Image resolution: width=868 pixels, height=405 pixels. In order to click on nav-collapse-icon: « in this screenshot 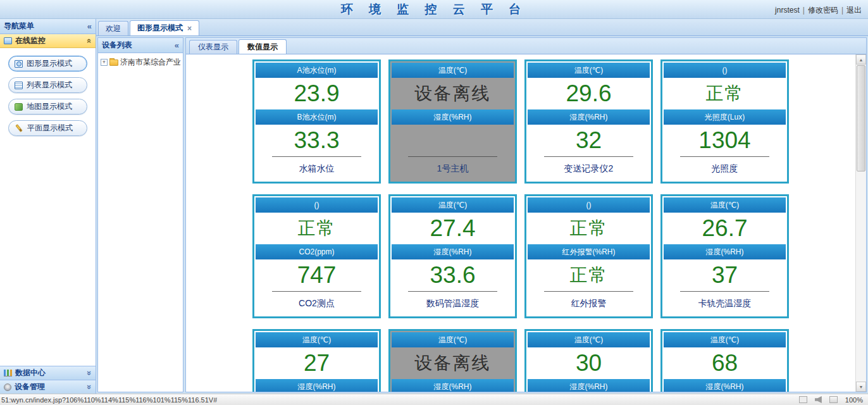, I will do `click(90, 27)`.